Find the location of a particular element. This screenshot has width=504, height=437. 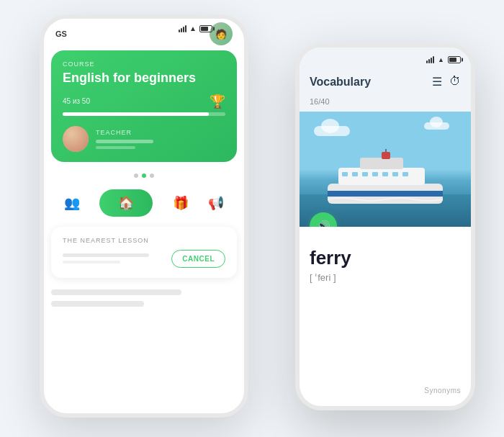

vocab-progress: 16/40 is located at coordinates (385, 104).